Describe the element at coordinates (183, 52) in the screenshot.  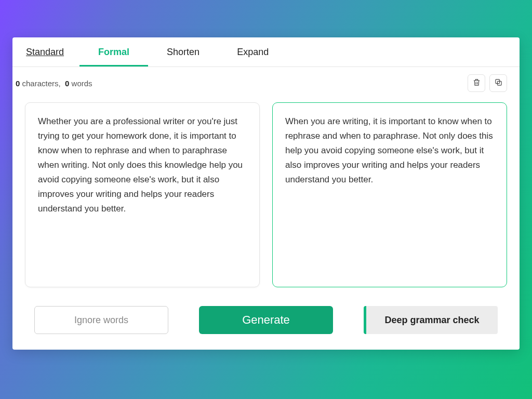
I see `tab-shorten: Shorten` at that location.